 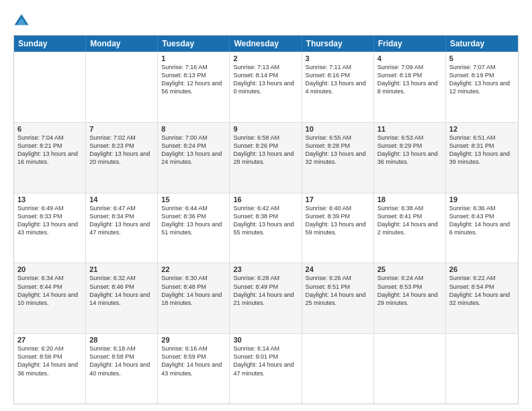 I want to click on day-number: 21, so click(x=122, y=269).